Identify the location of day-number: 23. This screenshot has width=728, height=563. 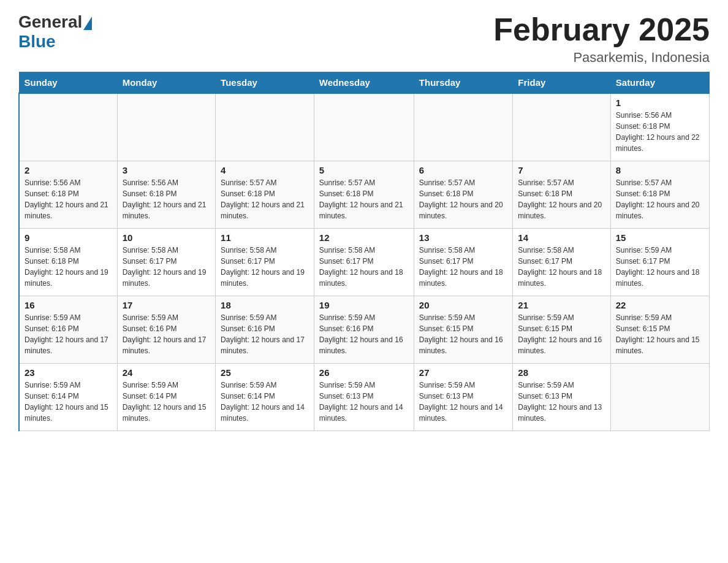
(69, 373).